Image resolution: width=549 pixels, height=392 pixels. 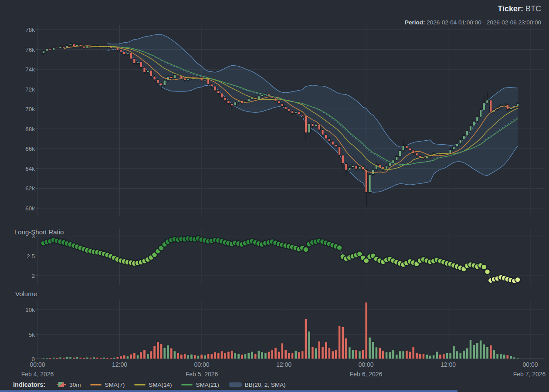 I want to click on ticker-label: Ticker:, so click(x=511, y=9).